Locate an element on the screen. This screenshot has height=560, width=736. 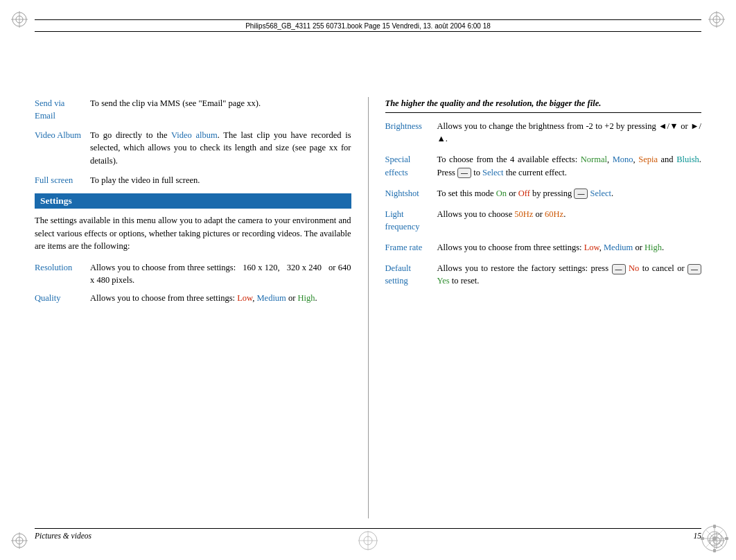
label-video-album: Video Album is located at coordinates (62, 135).